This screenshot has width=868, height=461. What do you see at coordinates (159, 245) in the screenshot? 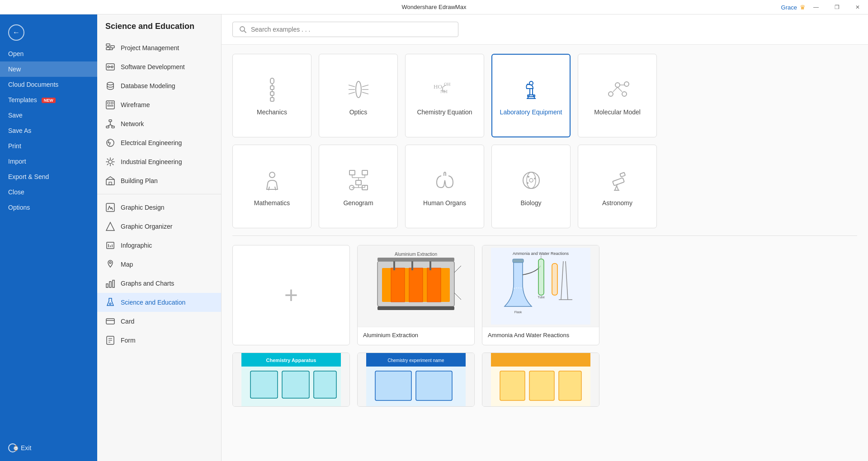
I see `mid-nav-infographic: Infographic` at bounding box center [159, 245].